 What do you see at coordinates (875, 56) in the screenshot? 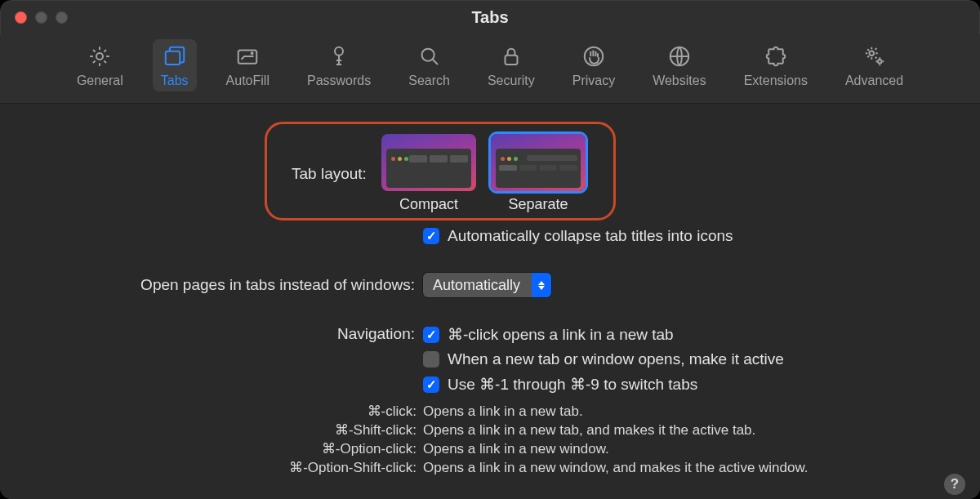
I see `gears-icon` at bounding box center [875, 56].